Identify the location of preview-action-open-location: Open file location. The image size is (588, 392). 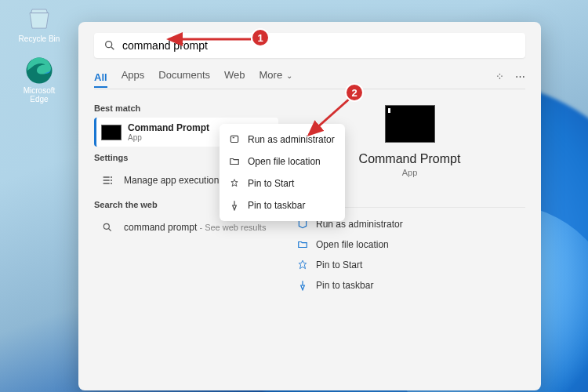
(409, 245).